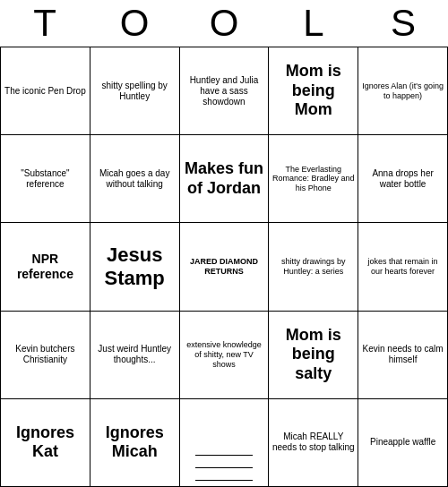 This screenshot has width=448, height=487. I want to click on cell-2-1: Jesus Stamp, so click(135, 267).